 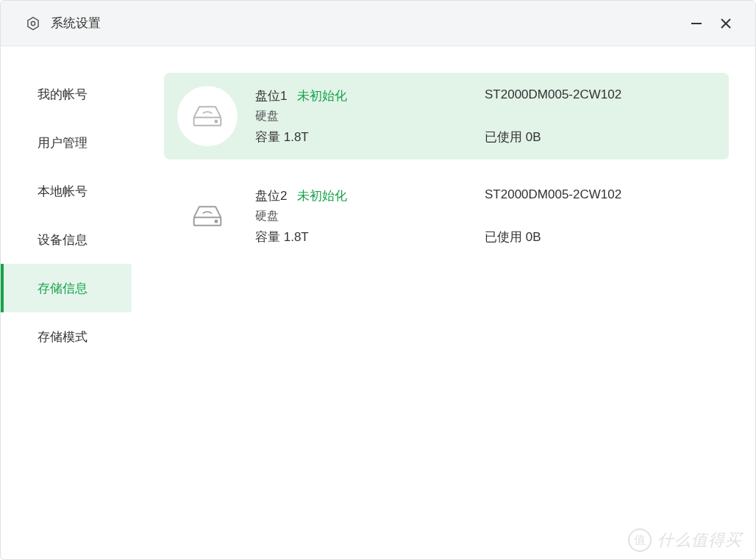 What do you see at coordinates (366, 24) in the screenshot?
I see `window-title: 系统设置` at bounding box center [366, 24].